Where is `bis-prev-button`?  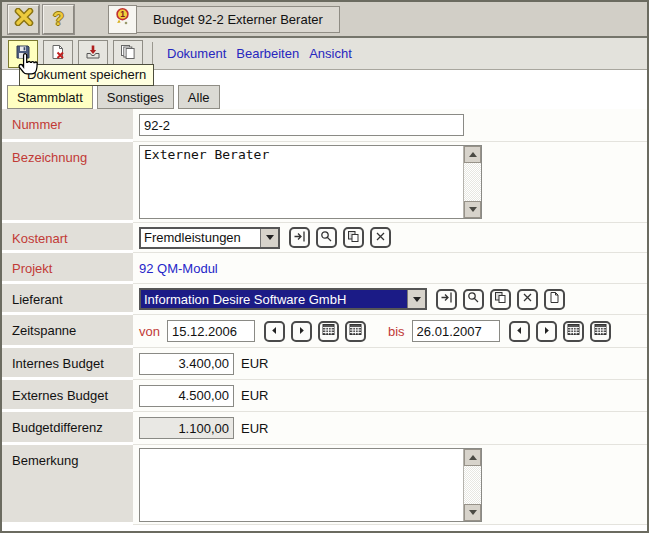 bis-prev-button is located at coordinates (520, 332).